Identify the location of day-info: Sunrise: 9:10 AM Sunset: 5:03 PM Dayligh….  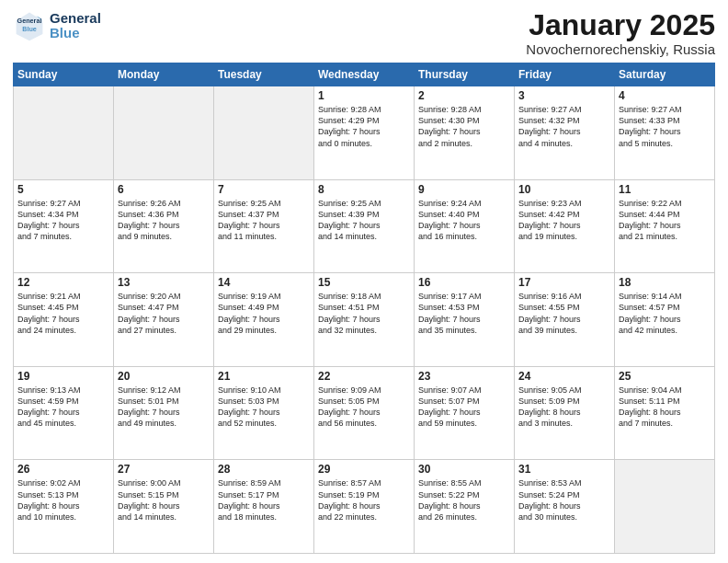
(264, 407).